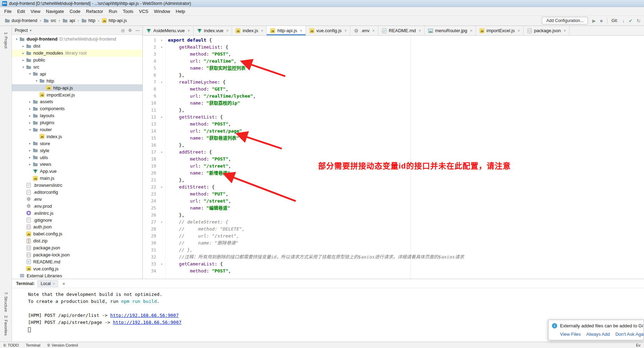  What do you see at coordinates (624, 21) in the screenshot?
I see `git-update-icon: ↓` at bounding box center [624, 21].